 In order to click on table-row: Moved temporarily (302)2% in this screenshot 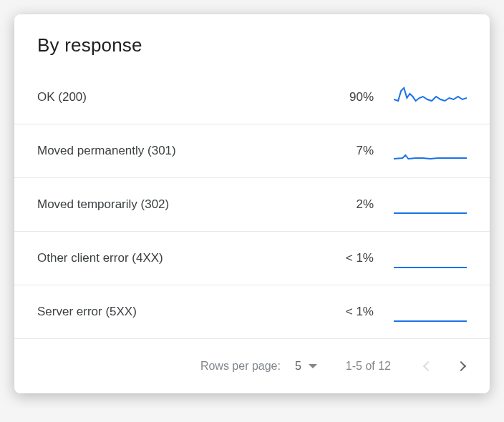, I will do `click(252, 205)`.